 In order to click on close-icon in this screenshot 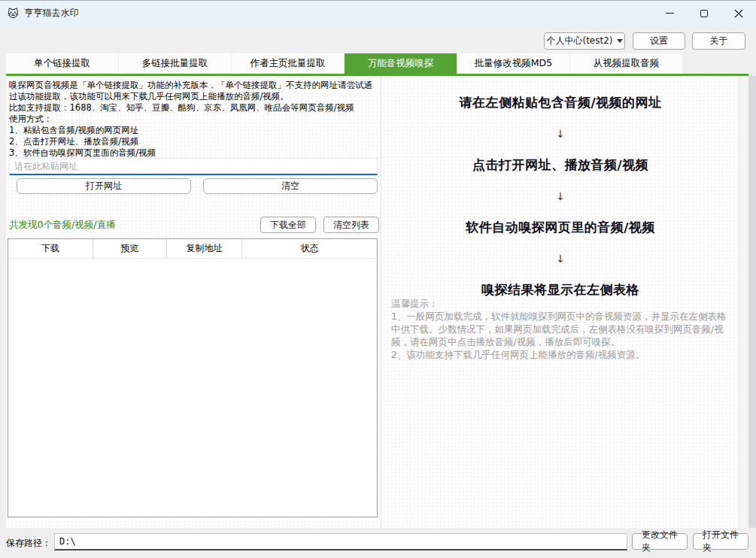, I will do `click(739, 14)`.